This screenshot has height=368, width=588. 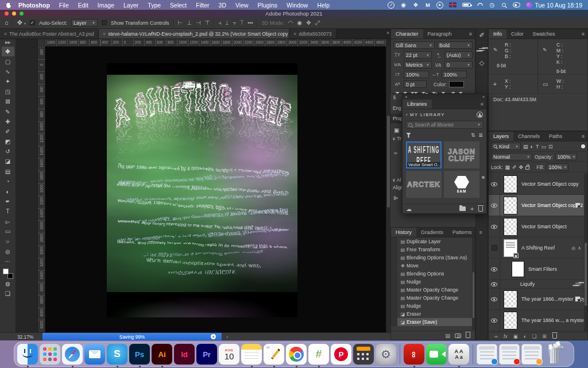 What do you see at coordinates (106, 5) in the screenshot?
I see `menu-image: Image` at bounding box center [106, 5].